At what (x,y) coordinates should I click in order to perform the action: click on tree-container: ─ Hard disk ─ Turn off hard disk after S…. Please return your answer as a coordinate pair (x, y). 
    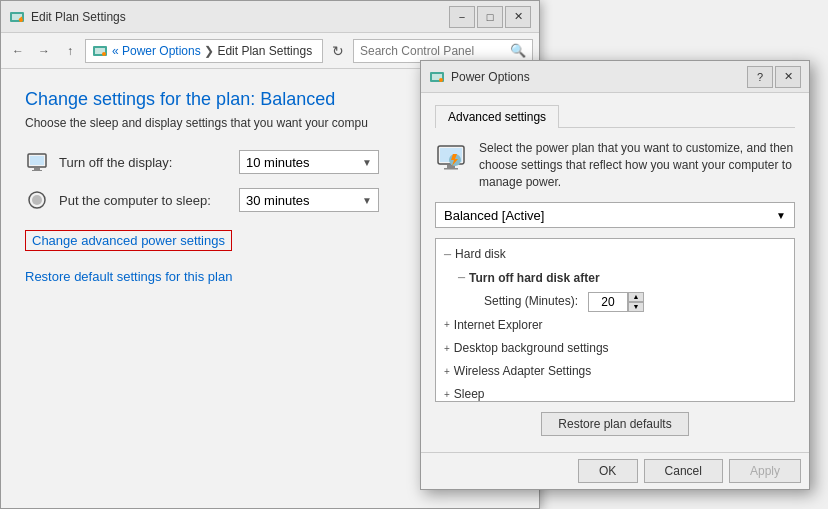
    Looking at the image, I should click on (615, 320).